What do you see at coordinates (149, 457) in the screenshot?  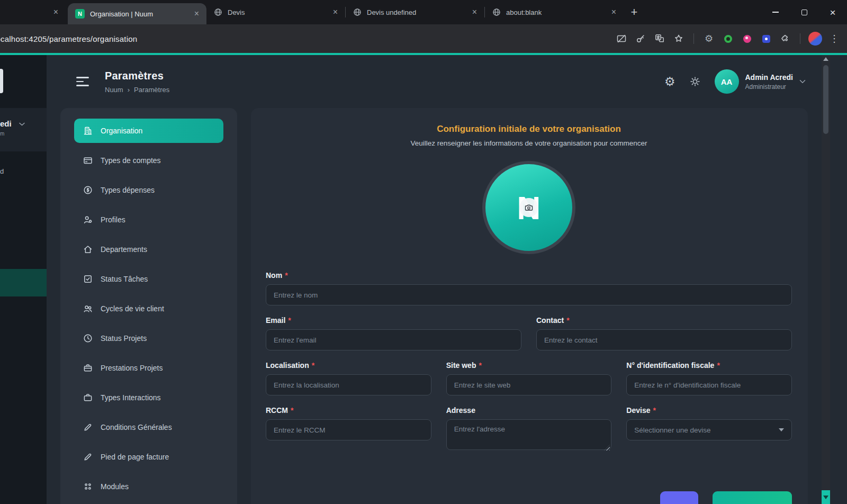 I see `sidebar-item-pied-de-page-facture: Pied de page facture` at bounding box center [149, 457].